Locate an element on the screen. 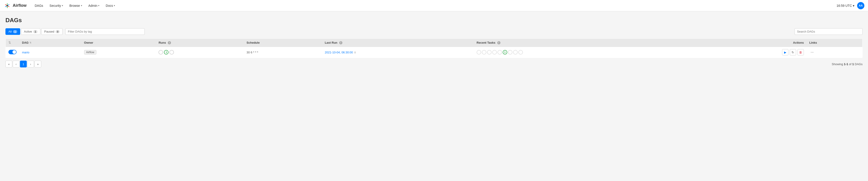 Image resolution: width=868 pixels, height=181 pixels. task-circle-6: 1 is located at coordinates (505, 52).